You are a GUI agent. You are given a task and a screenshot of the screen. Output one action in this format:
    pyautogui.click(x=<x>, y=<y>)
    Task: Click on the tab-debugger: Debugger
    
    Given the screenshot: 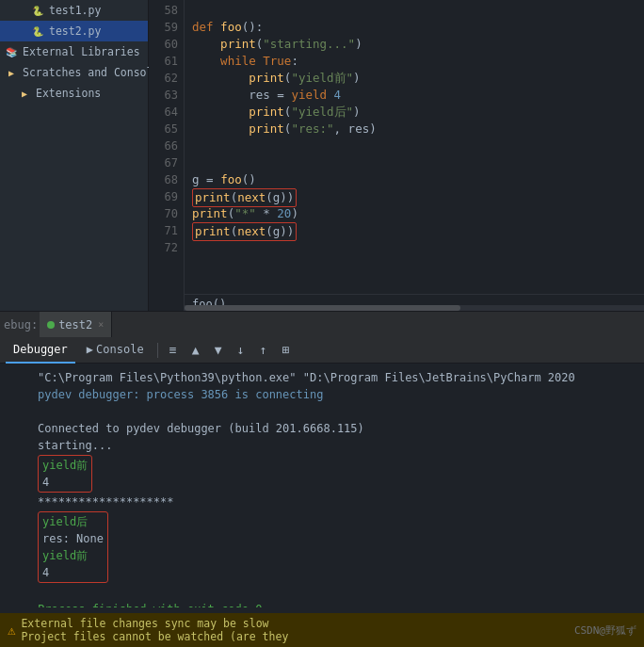 What is the action you would take?
    pyautogui.click(x=40, y=350)
    